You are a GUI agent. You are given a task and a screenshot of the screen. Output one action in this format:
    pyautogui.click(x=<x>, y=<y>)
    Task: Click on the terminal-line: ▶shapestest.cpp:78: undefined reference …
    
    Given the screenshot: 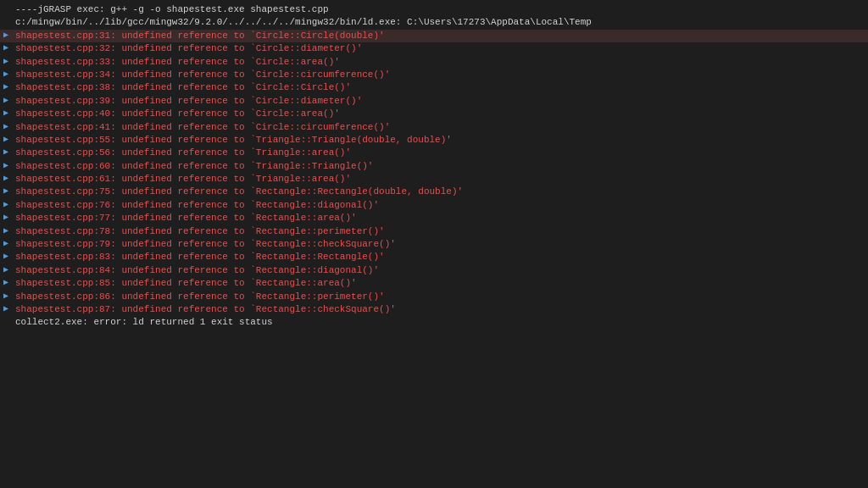 What is the action you would take?
    pyautogui.click(x=434, y=232)
    